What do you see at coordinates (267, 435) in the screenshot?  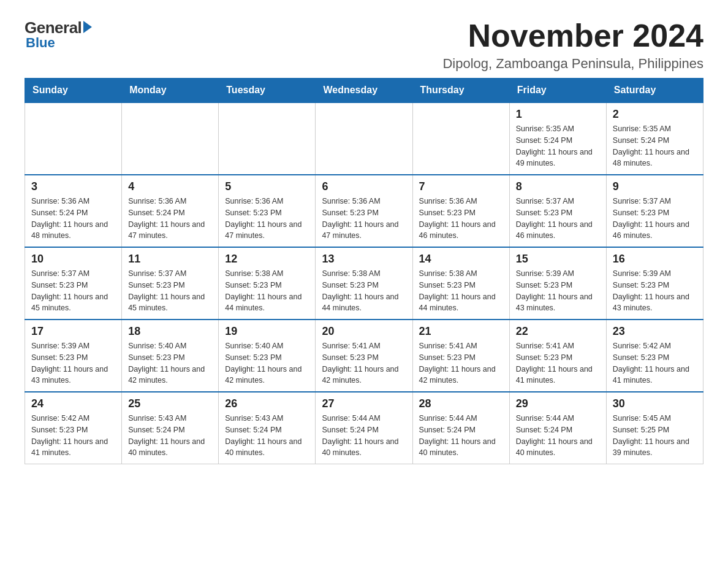 I see `day-info: Sunrise: 5:43 AM Sunset: 5:24 PM Dayligh…` at bounding box center [267, 435].